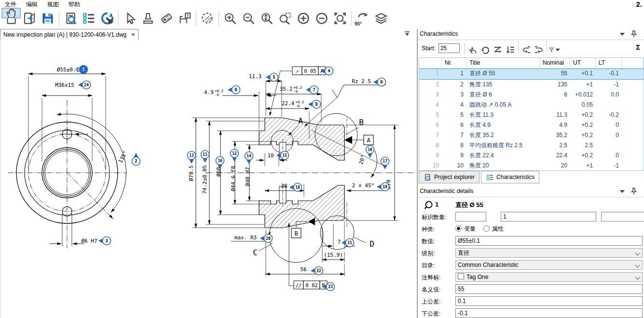 The width and height of the screenshot is (644, 318). I want to click on svg-text: 21, so click(350, 243).